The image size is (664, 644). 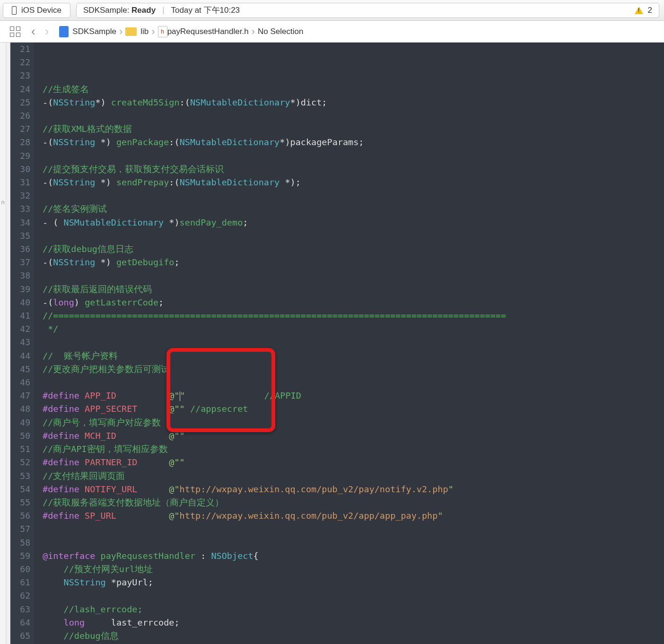 What do you see at coordinates (353, 356) in the screenshot?
I see `code-line: // 账号帐户资料` at bounding box center [353, 356].